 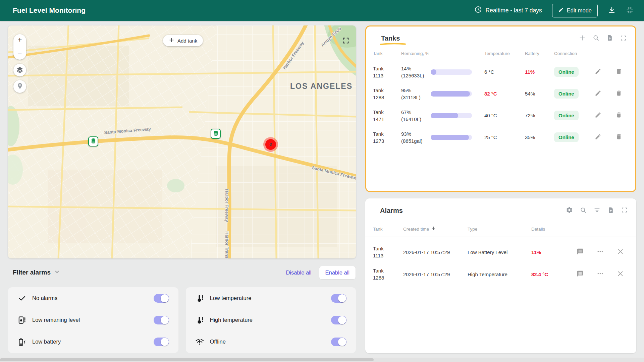 I want to click on collapse-button, so click(x=630, y=11).